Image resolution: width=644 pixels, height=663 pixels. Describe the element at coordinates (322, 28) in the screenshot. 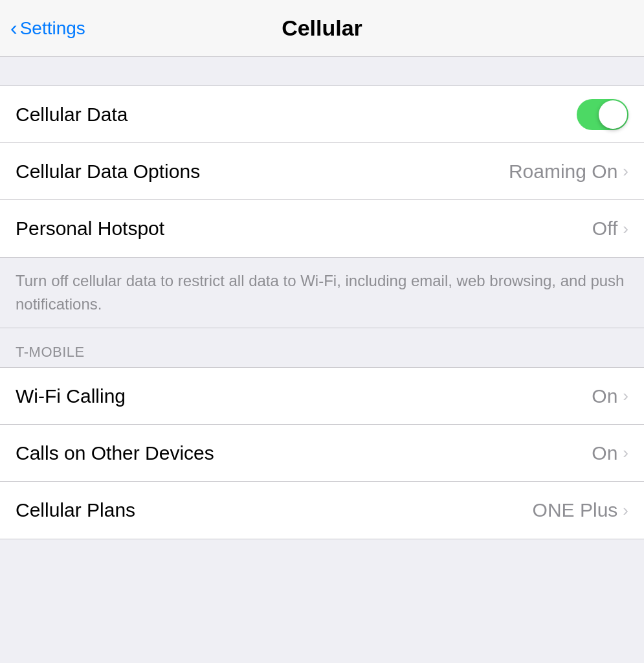

I see `page-title: Cellular` at that location.